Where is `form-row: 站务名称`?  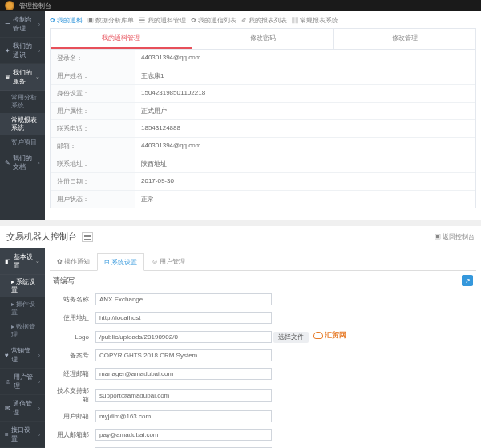 form-row: 站务名称 is located at coordinates (263, 300).